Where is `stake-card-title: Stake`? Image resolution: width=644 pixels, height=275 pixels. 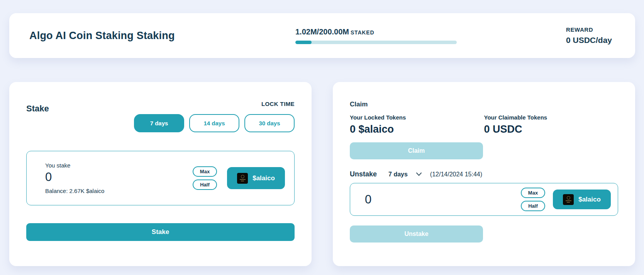
stake-card-title: Stake is located at coordinates (38, 109).